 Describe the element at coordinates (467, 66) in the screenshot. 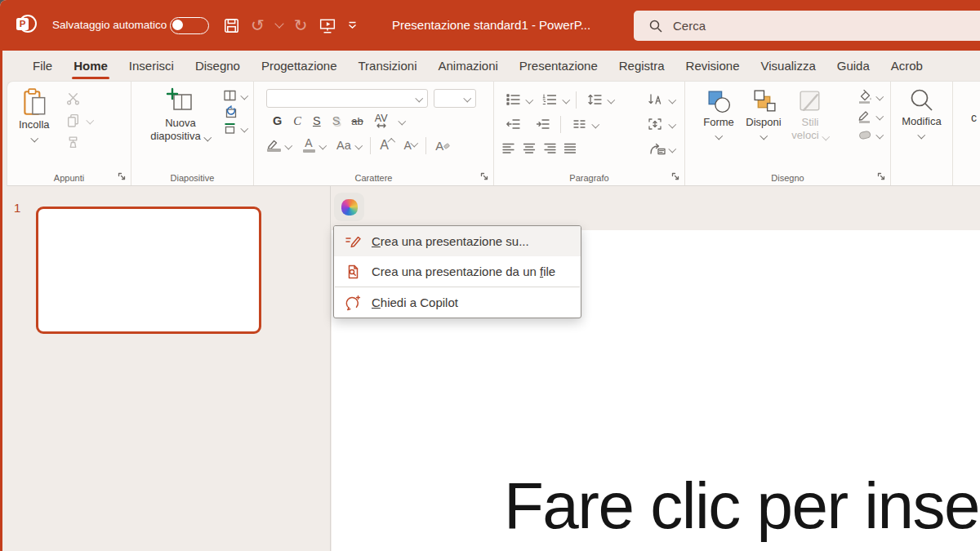

I see `tab-animazioni: Animazioni` at that location.